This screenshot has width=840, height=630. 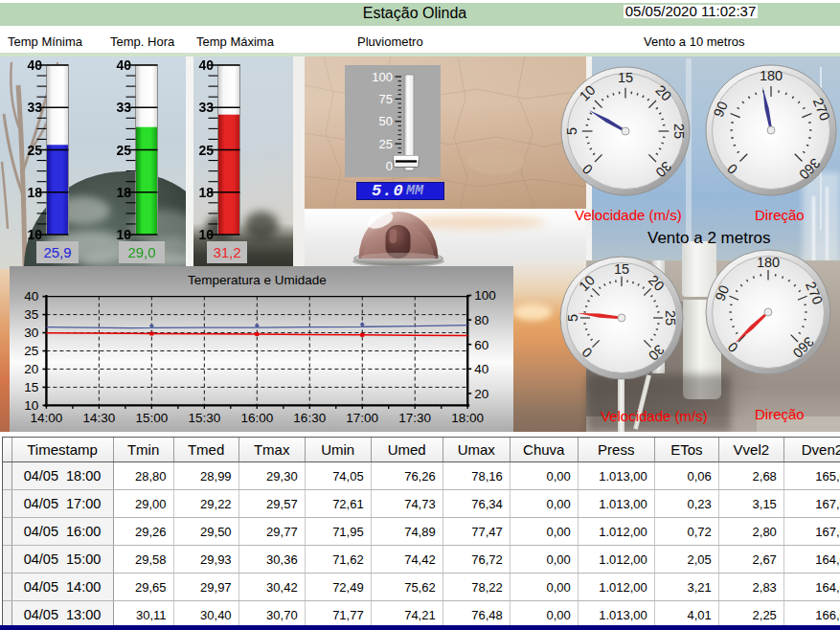 What do you see at coordinates (151, 417) in the screenshot?
I see `svg-text: 15:00` at bounding box center [151, 417].